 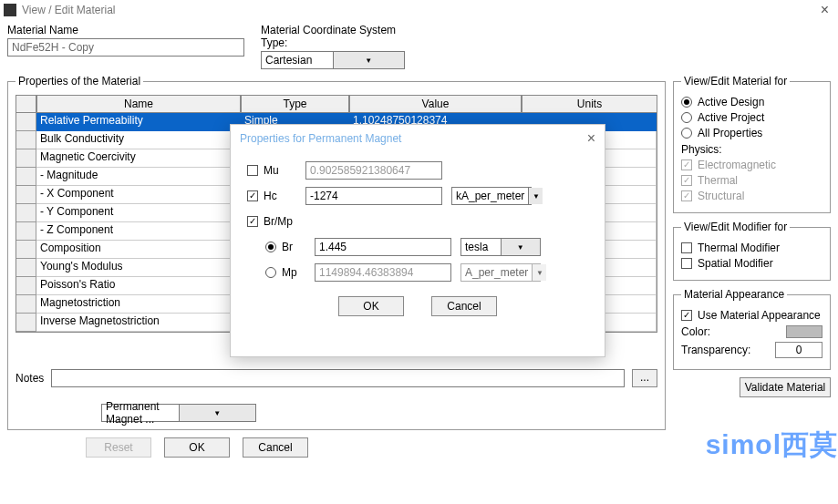 What do you see at coordinates (591, 139) in the screenshot?
I see `close-icon: ×` at bounding box center [591, 139].